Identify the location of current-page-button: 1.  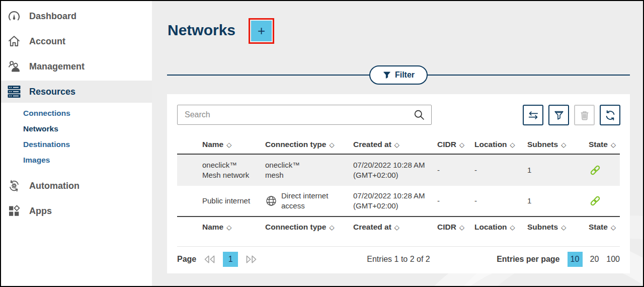
(230, 259).